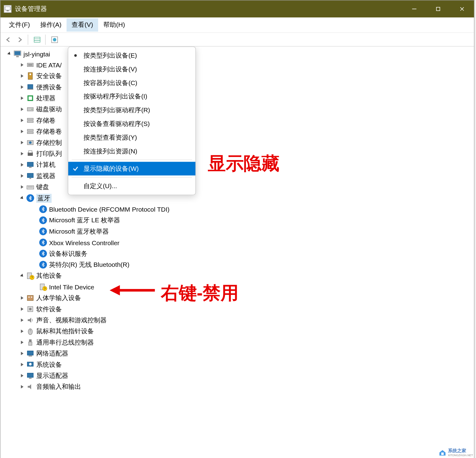  Describe the element at coordinates (132, 124) in the screenshot. I see `dropdown-item-drivers-by-device: 按设备查看驱动程序(S)` at that location.